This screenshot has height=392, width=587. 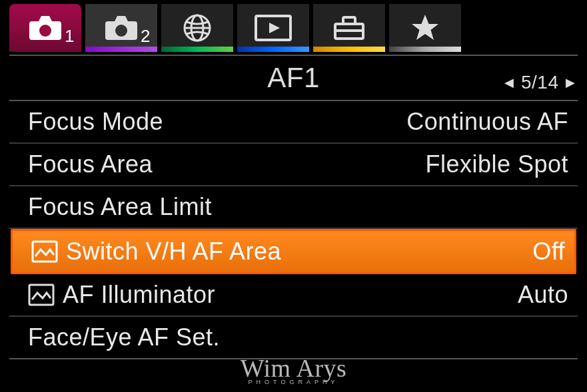 What do you see at coordinates (540, 83) in the screenshot?
I see `page-counter: ◀ 5/14 ▶` at bounding box center [540, 83].